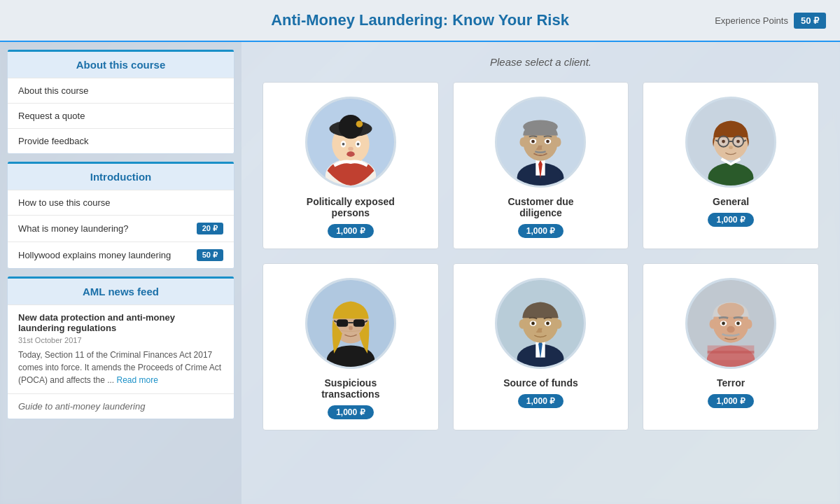  I want to click on client-card-general: General 1,000 ₽, so click(731, 165).